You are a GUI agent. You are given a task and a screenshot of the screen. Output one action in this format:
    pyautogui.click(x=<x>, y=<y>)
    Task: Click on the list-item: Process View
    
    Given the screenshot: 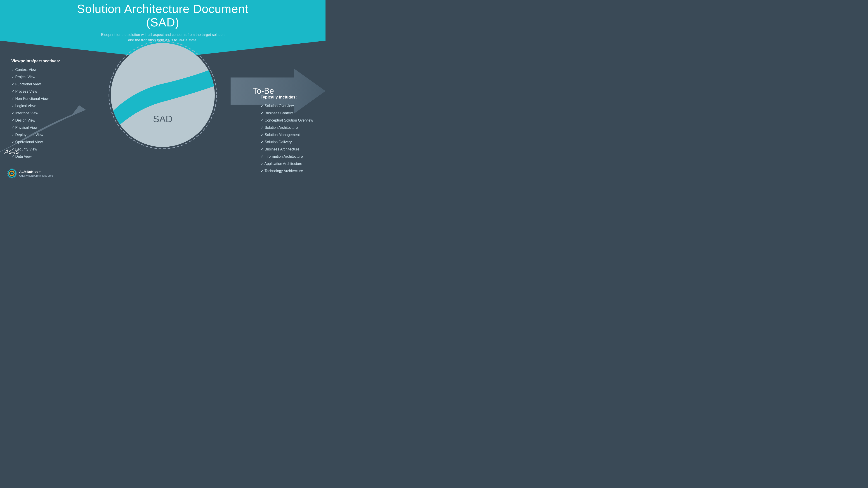 What is the action you would take?
    pyautogui.click(x=36, y=92)
    